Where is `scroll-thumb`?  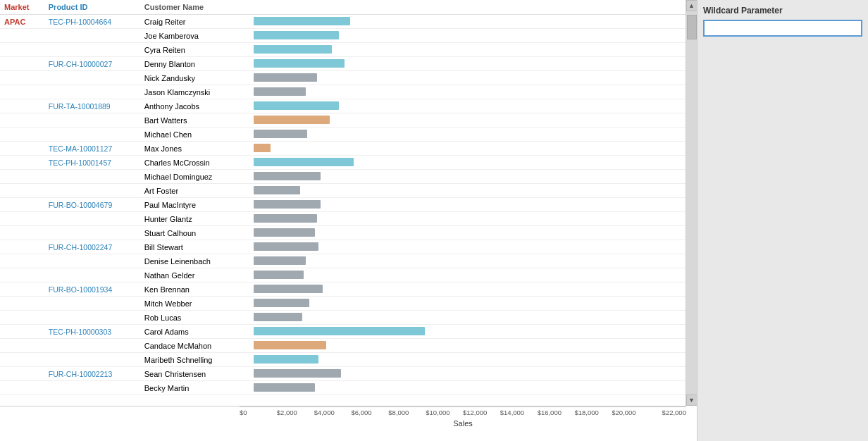
scroll-thumb is located at coordinates (692, 27).